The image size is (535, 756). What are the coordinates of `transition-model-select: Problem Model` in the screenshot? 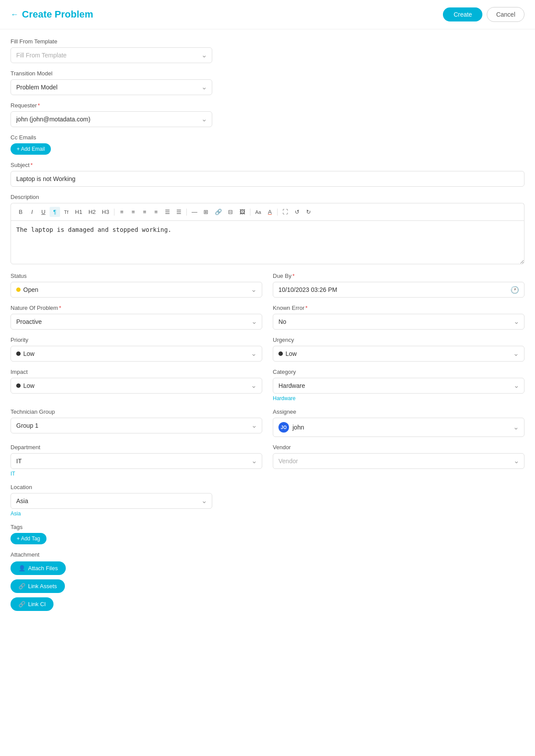 It's located at (111, 87).